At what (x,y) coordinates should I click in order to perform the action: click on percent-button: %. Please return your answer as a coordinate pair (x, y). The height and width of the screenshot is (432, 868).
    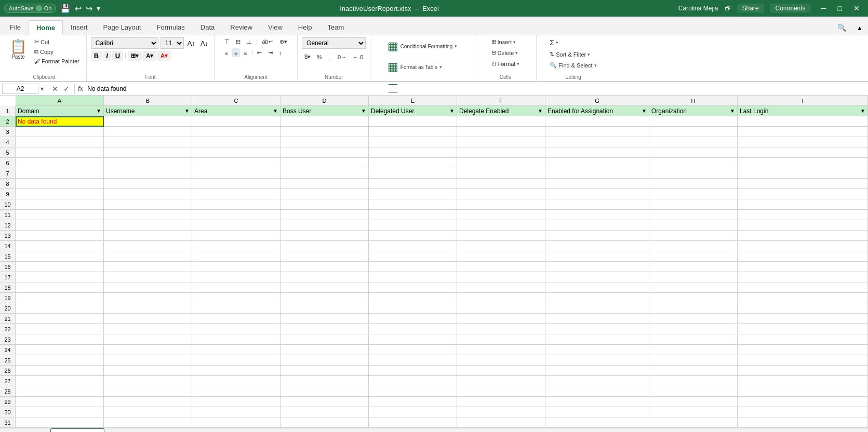
    Looking at the image, I should click on (319, 57).